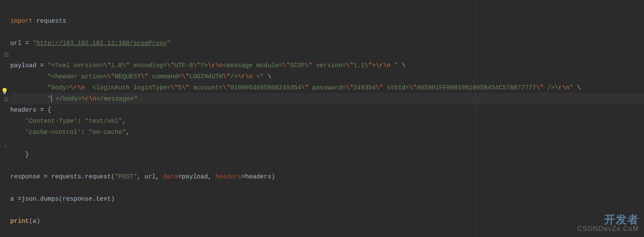  Describe the element at coordinates (117, 65) in the screenshot. I see `string: 1.0` at that location.